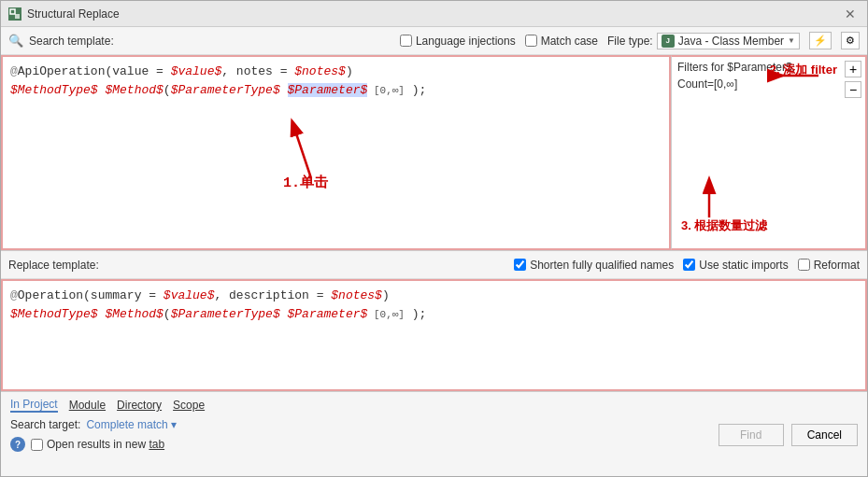 The height and width of the screenshot is (477, 868). I want to click on match-case-checkbox, so click(531, 41).